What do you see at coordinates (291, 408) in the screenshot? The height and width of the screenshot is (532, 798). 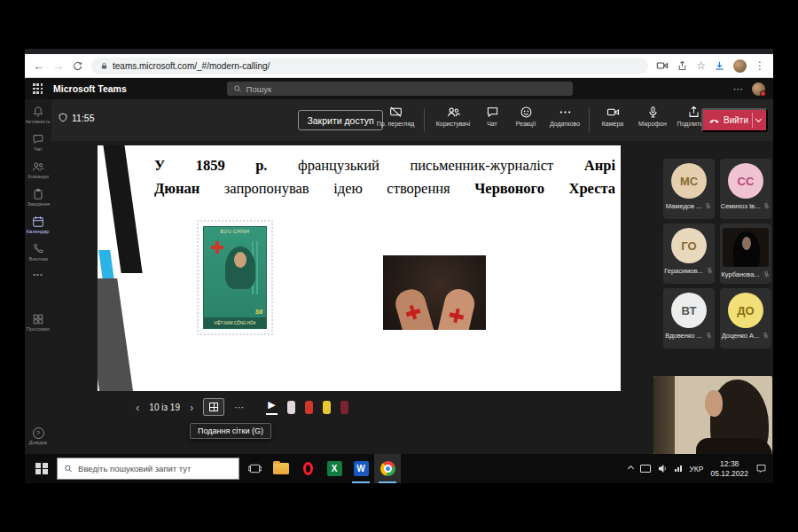 I see `laser-pointer-tool-icon` at bounding box center [291, 408].